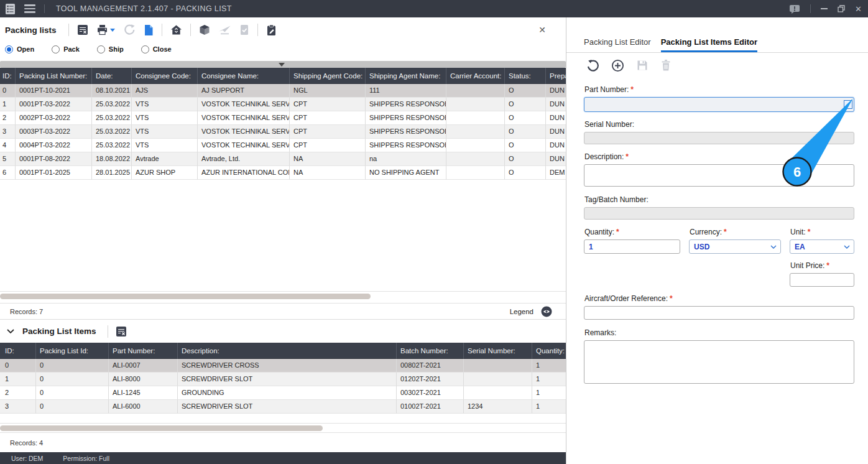 This screenshot has height=464, width=868. What do you see at coordinates (205, 30) in the screenshot?
I see `package-icon` at bounding box center [205, 30].